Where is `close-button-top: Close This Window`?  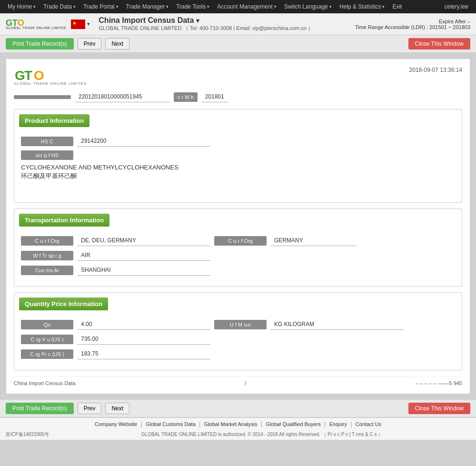
close-button-top: Close This Window is located at coordinates (439, 44).